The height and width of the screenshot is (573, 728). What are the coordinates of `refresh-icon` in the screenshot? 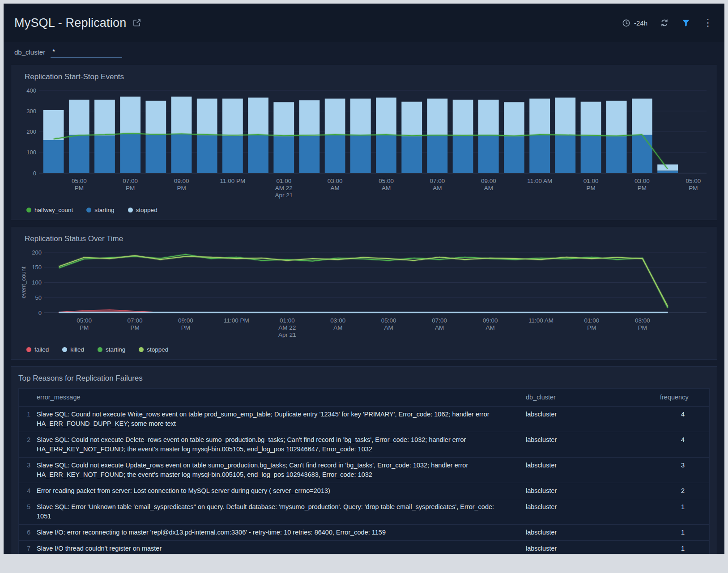 It's located at (664, 23).